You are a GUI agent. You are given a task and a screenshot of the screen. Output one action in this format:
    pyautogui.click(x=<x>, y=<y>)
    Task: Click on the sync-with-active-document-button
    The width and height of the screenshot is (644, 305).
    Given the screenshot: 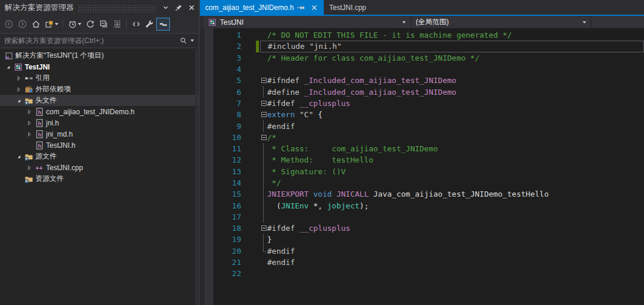 What is the action you would take?
    pyautogui.click(x=90, y=24)
    